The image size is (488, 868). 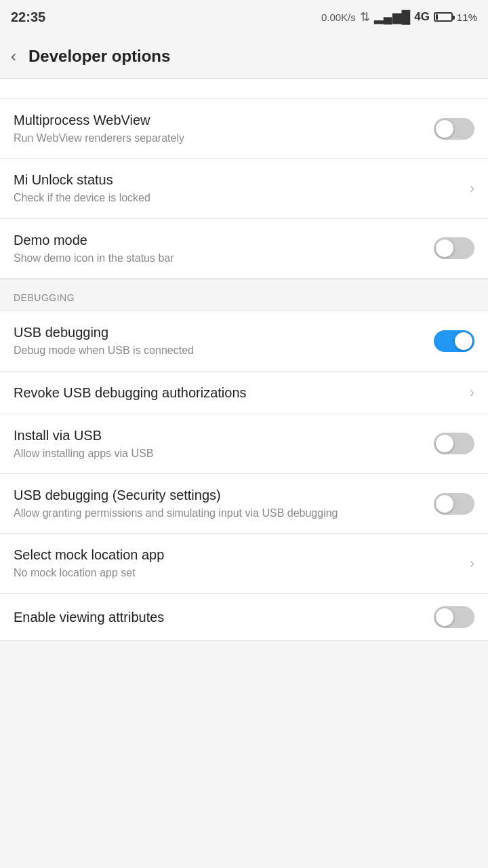 What do you see at coordinates (464, 341) in the screenshot?
I see `usb-debugging-knob` at bounding box center [464, 341].